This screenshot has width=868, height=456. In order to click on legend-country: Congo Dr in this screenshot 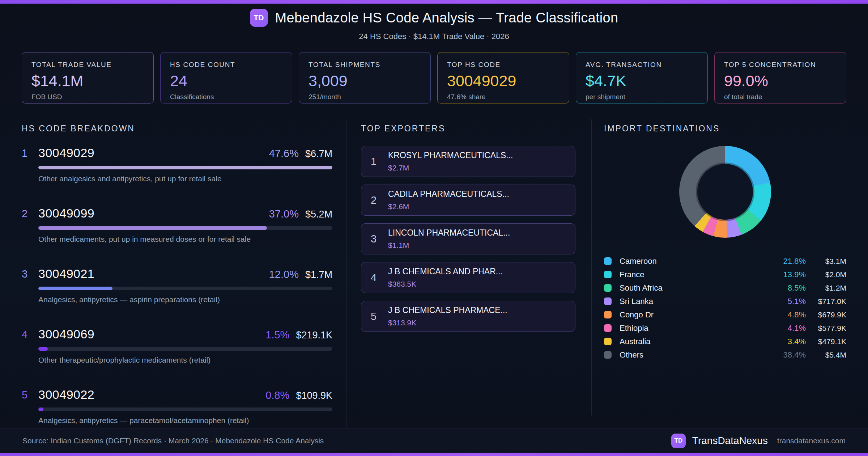, I will do `click(704, 315)`.